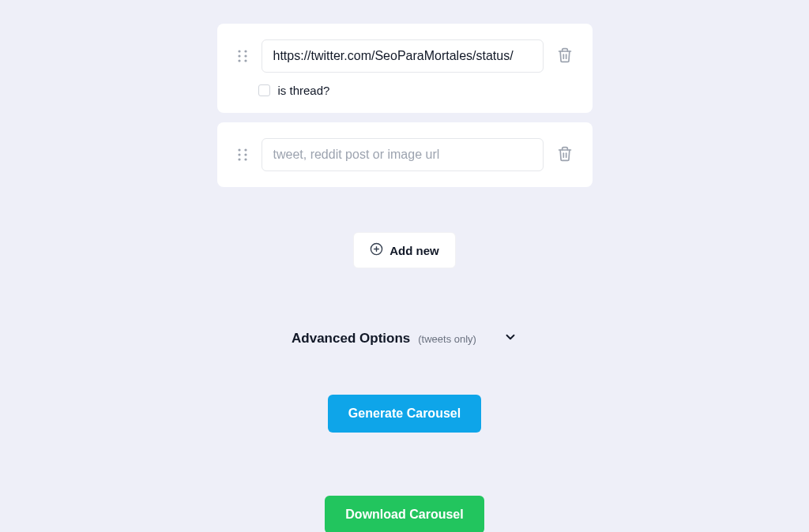 Image resolution: width=809 pixels, height=532 pixels. I want to click on advanced-options-title: Advanced Options, so click(351, 339).